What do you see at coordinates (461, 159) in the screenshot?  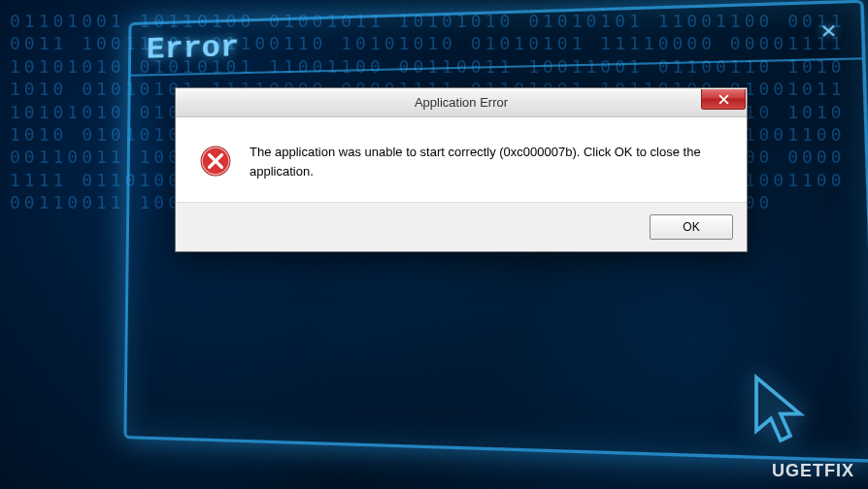 I see `dialog-body: The application was unable to start corr…` at bounding box center [461, 159].